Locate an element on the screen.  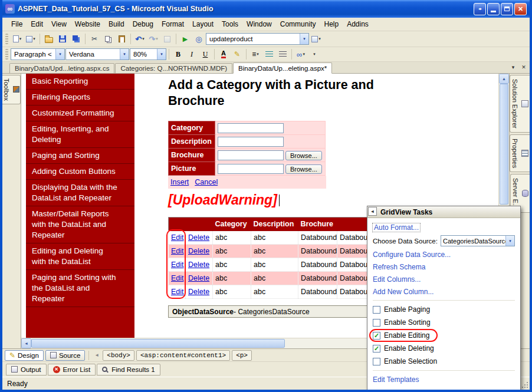
solution-explorer-tab: Solution Explorer is located at coordinates (520, 104).